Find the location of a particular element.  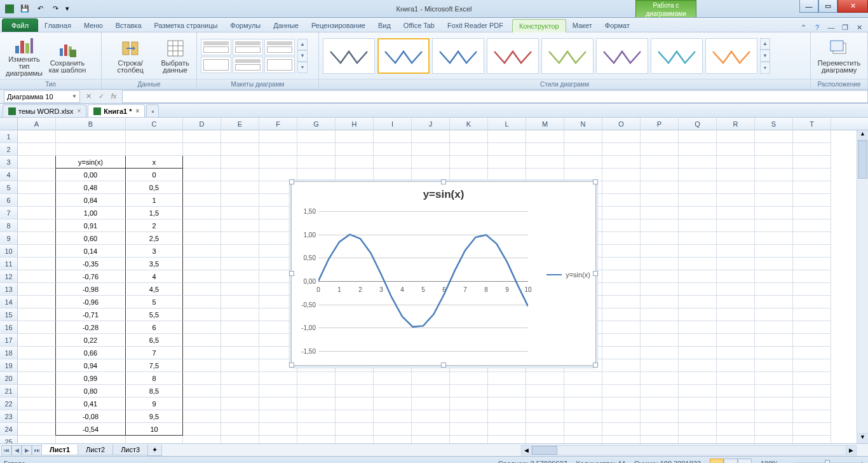

close-tab-icon: × is located at coordinates (79, 111).